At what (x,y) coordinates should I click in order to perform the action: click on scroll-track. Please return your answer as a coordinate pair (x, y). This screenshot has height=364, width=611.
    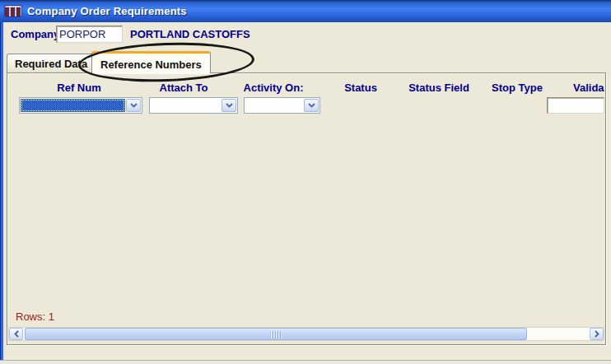
    Looking at the image, I should click on (306, 334).